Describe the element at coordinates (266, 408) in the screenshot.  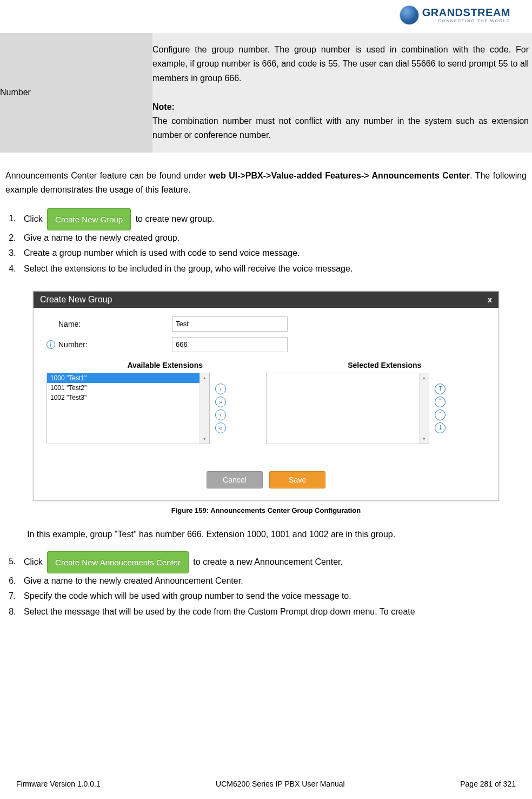
I see `dual-list: 1000 "Test1" 1001 "Test2" 1002 "Test3" ▴…` at that location.